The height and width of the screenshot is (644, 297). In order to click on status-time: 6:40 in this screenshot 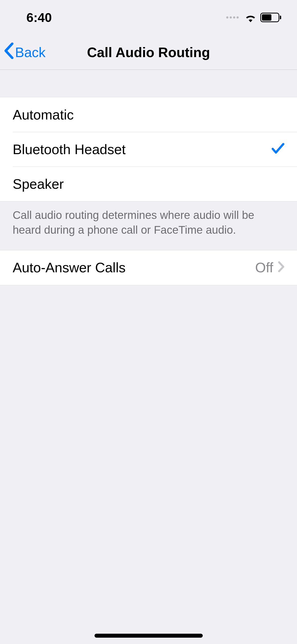, I will do `click(39, 17)`.